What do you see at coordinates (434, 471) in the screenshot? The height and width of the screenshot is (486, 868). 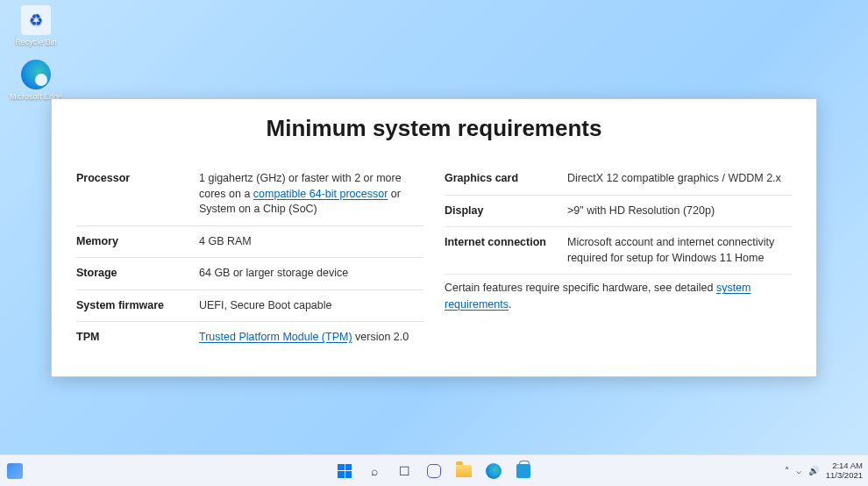 I see `taskbar-center: ⌕ ☐` at bounding box center [434, 471].